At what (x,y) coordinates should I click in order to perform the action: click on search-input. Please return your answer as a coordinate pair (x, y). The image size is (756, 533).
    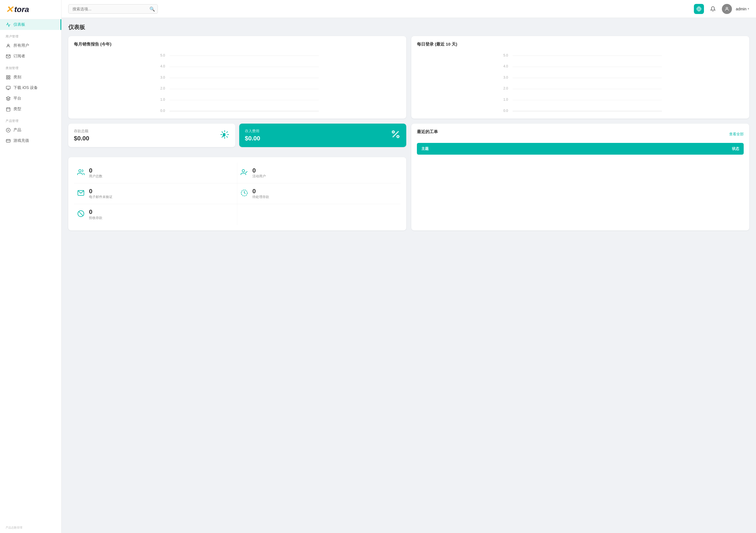
    Looking at the image, I should click on (113, 9).